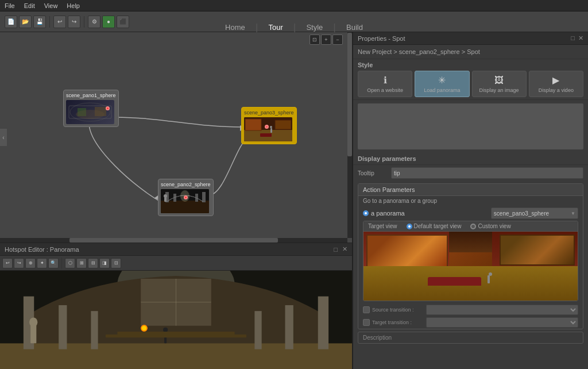  Describe the element at coordinates (500, 84) in the screenshot. I see `style-tab-display-image: 🖼 Display an image` at that location.